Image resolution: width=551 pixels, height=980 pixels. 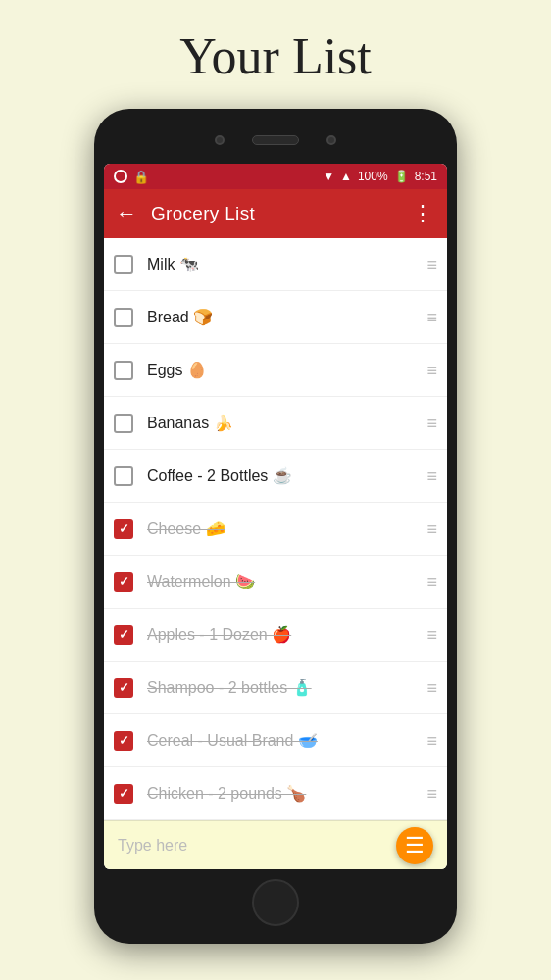 What do you see at coordinates (141, 176) in the screenshot?
I see `lock-icon: 🔒` at bounding box center [141, 176].